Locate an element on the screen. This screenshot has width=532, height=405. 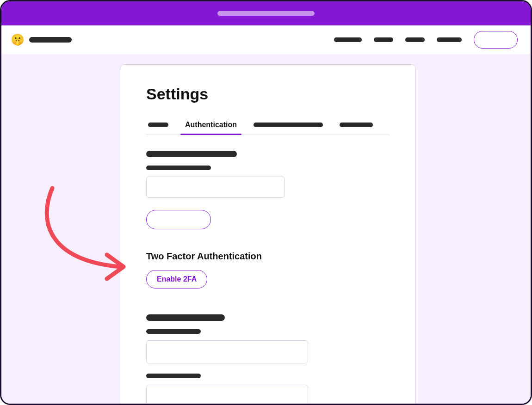
settings-tabs: Authentication is located at coordinates (268, 126).